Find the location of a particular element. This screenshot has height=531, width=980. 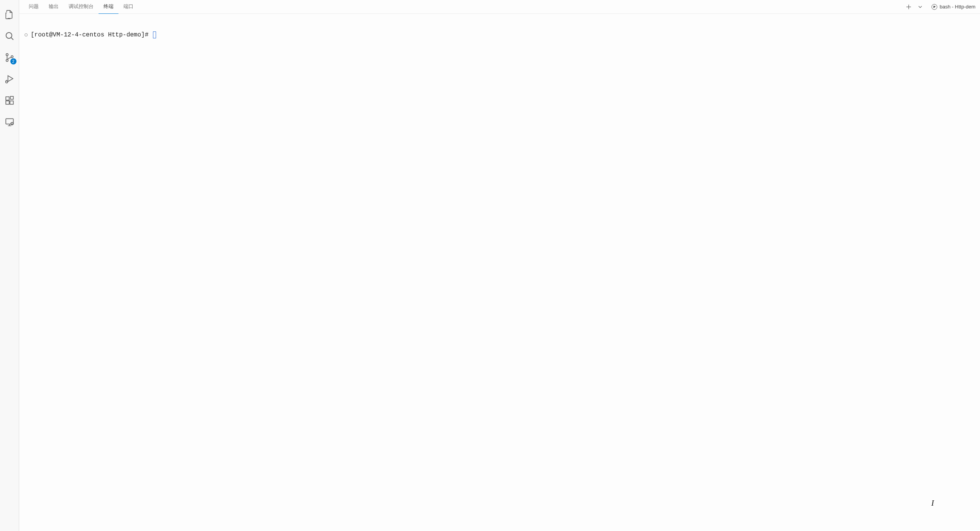

new-terminal-button is located at coordinates (909, 7).